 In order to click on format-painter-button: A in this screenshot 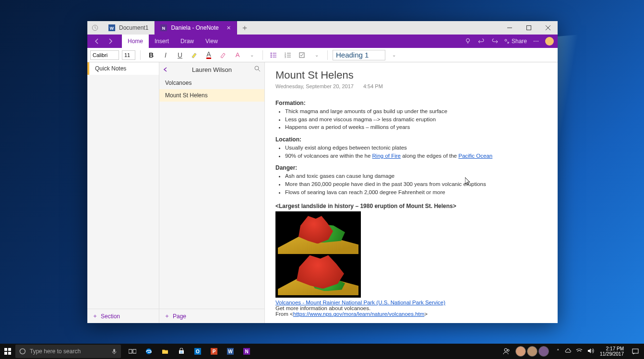, I will do `click(238, 55)`.